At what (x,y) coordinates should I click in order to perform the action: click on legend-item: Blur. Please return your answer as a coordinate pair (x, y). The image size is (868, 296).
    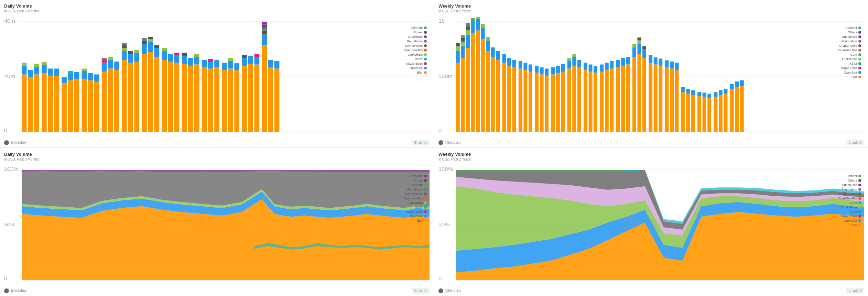
    Looking at the image, I should click on (849, 225).